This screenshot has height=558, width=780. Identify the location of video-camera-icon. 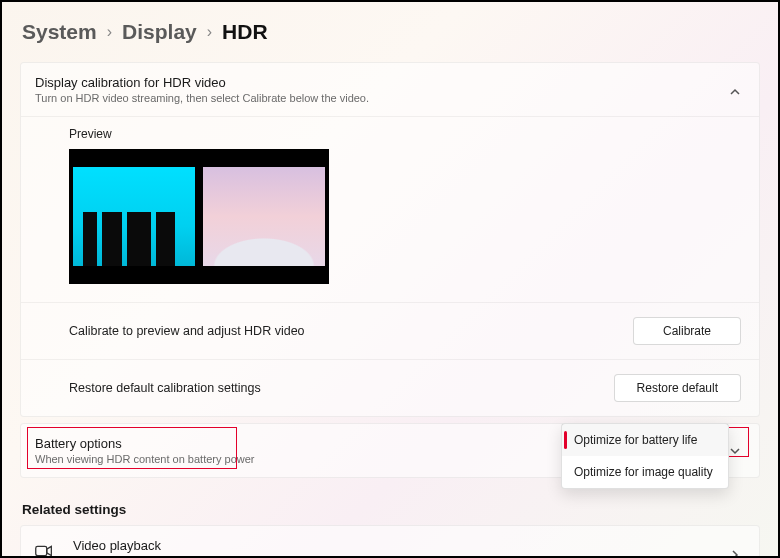
(44, 550).